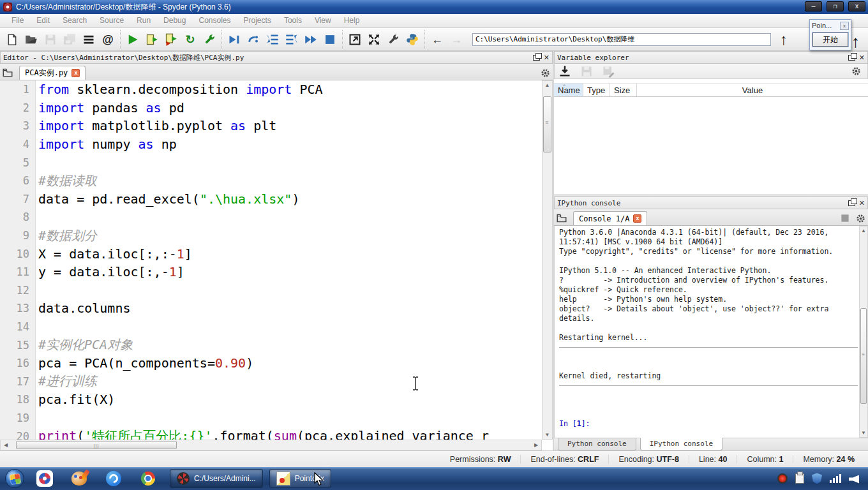 The image size is (868, 490). I want to click on editor-horizontal-scrollbar: ◀ ||| ▶, so click(271, 445).